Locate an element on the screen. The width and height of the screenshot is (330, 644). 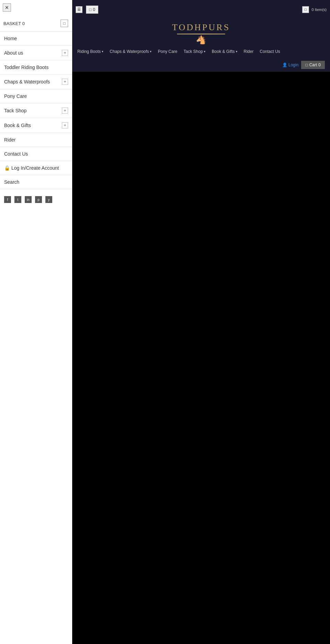
sidebar-nav: HomeAbout us+Toddler Riding BootsChaps &… is located at coordinates (36, 111).